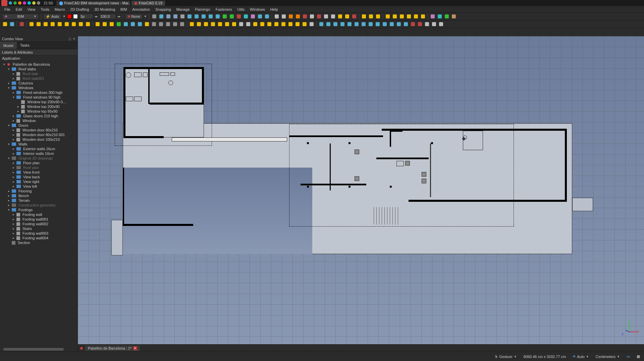  Describe the element at coordinates (39, 163) in the screenshot. I see `tree-row: ▸Floor plan` at that location.